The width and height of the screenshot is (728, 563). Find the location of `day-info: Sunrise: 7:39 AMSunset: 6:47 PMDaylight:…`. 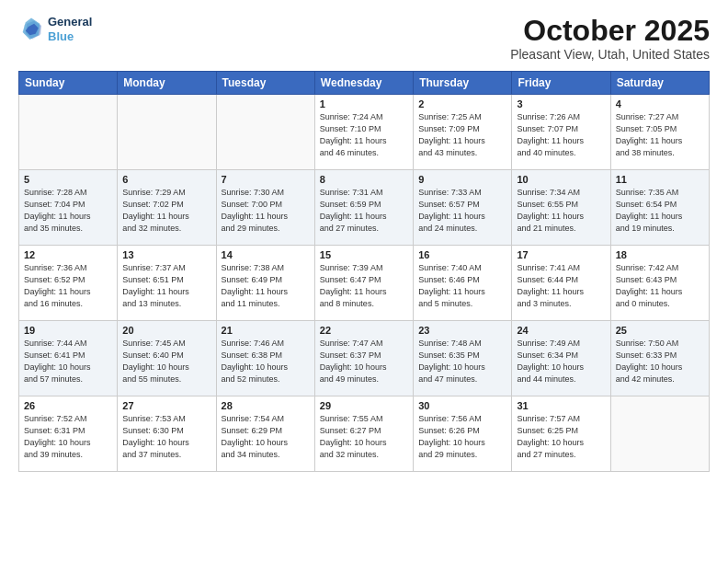

day-info: Sunrise: 7:39 AMSunset: 6:47 PMDaylight:… is located at coordinates (364, 286).